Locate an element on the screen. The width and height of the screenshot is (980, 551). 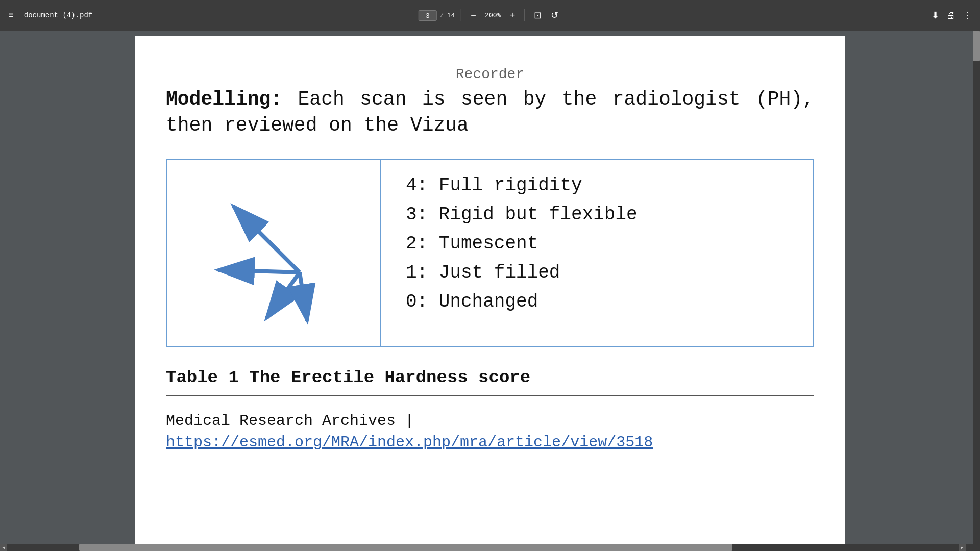
rotate-button: ↺ is located at coordinates (554, 15).